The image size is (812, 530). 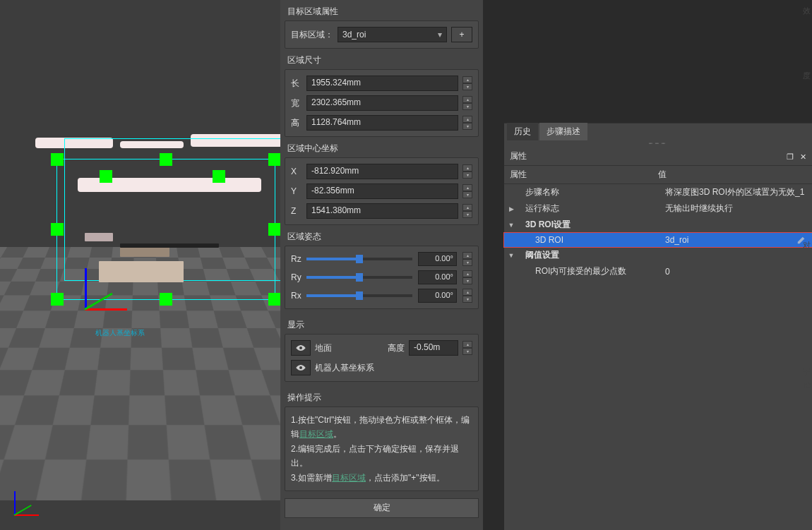 What do you see at coordinates (658, 192) in the screenshot?
I see `tree-row-step-name: 步骤名称 将深度图3D ROI外的区域置为无效_1` at bounding box center [658, 192].